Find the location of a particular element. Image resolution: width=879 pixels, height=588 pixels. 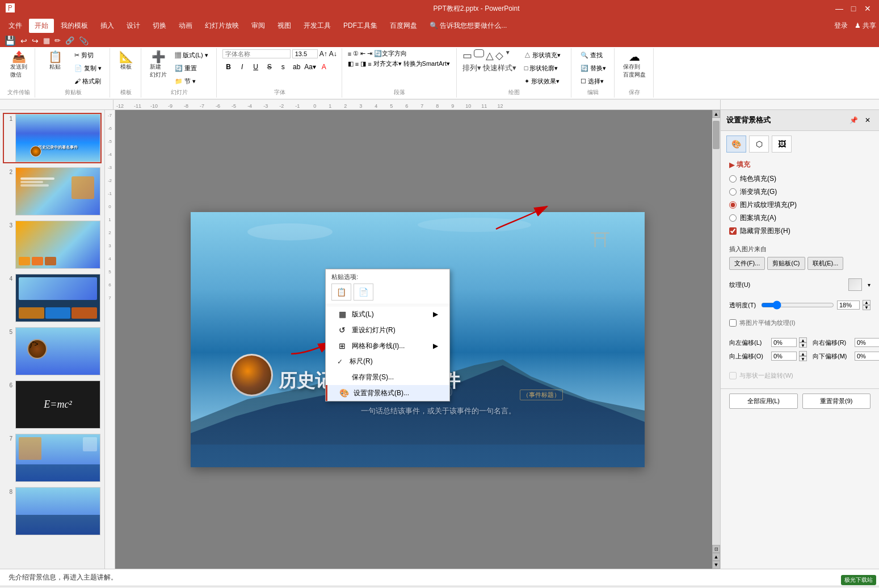

find-btn: 🔍 查找 is located at coordinates (591, 56).